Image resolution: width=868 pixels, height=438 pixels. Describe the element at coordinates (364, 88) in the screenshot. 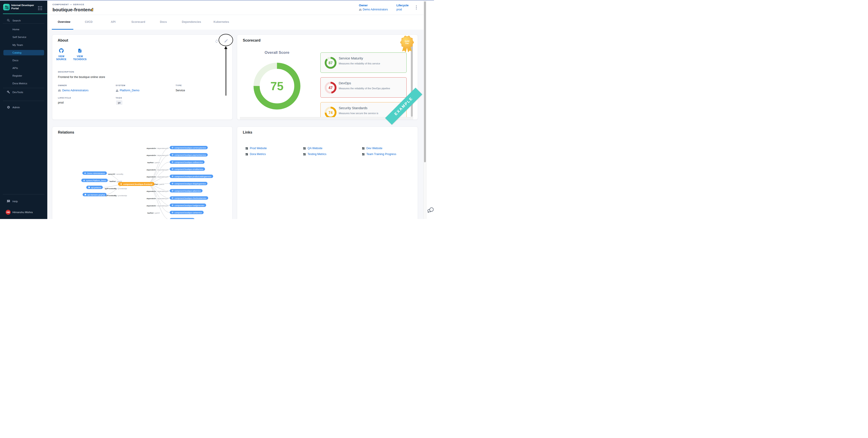

I see `scorecard-item-devops: 47 DevOps Measures the reliability of th…` at that location.